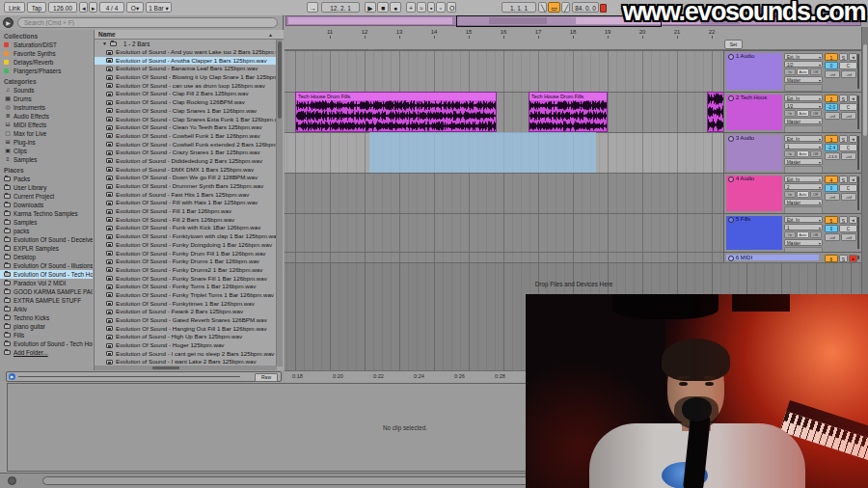 The height and width of the screenshot is (488, 868). Describe the element at coordinates (46, 336) in the screenshot. I see `sidebar-item-place: Fills` at that location.